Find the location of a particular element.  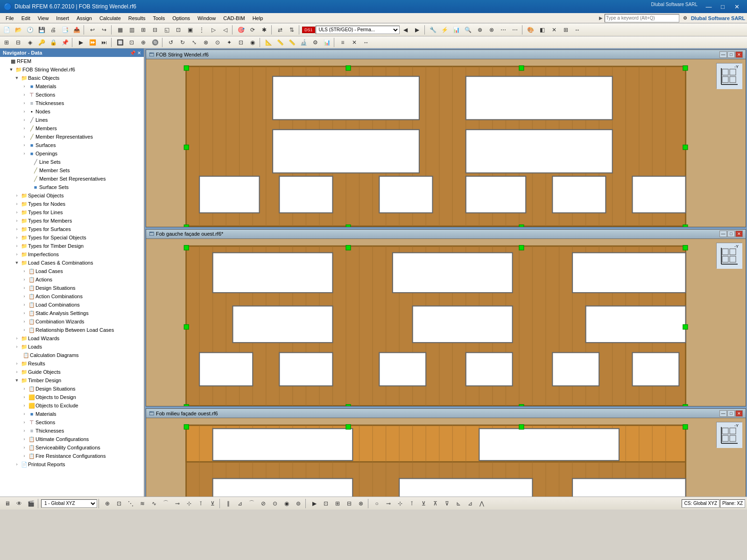

bottom-snap-8: ⊹ is located at coordinates (189, 504).